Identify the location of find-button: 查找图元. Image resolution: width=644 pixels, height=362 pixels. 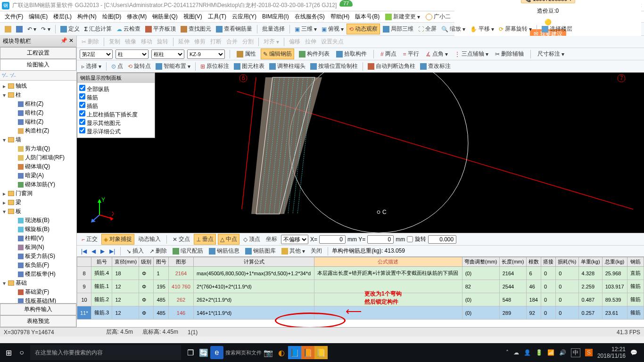
(196, 29).